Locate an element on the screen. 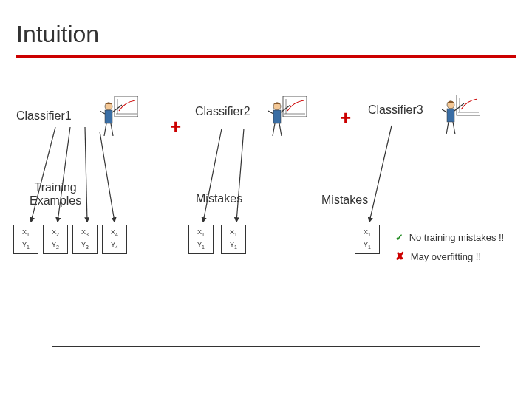 The image size is (532, 399). training-examples-label: Training Examples is located at coordinates (55, 194).